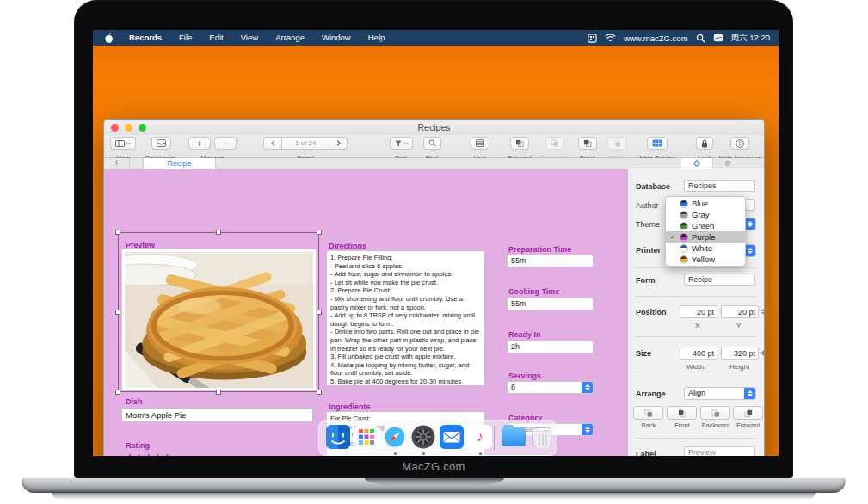 The width and height of the screenshot is (868, 504). What do you see at coordinates (703, 353) in the screenshot?
I see `size-width-stepper: 400 pt` at bounding box center [703, 353].